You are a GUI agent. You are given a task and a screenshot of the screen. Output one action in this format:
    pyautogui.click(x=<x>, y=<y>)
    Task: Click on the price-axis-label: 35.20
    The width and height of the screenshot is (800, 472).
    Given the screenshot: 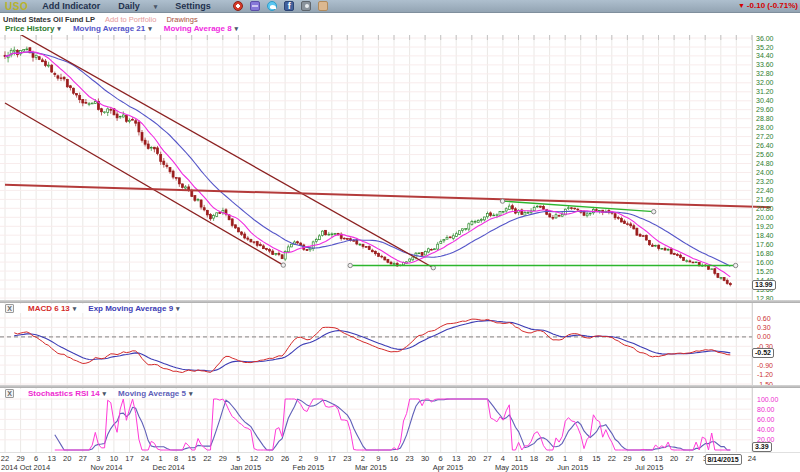 What is the action you would take?
    pyautogui.click(x=765, y=48)
    